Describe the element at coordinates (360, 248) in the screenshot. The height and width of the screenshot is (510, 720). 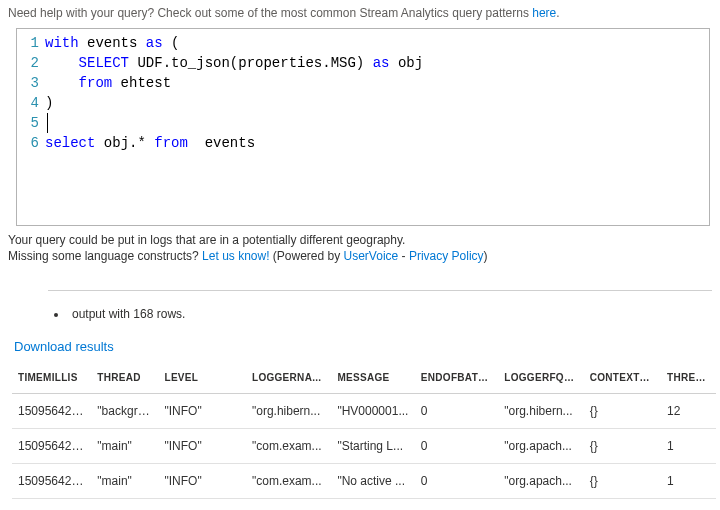
I see `editor-notes: Your query could be put in logs that are…` at that location.